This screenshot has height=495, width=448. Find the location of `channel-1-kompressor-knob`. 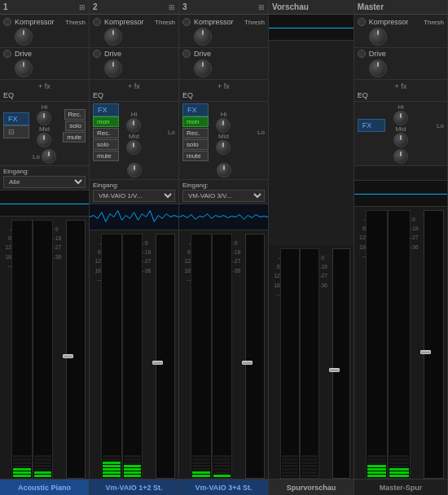

channel-1-kompressor-knob is located at coordinates (24, 37).